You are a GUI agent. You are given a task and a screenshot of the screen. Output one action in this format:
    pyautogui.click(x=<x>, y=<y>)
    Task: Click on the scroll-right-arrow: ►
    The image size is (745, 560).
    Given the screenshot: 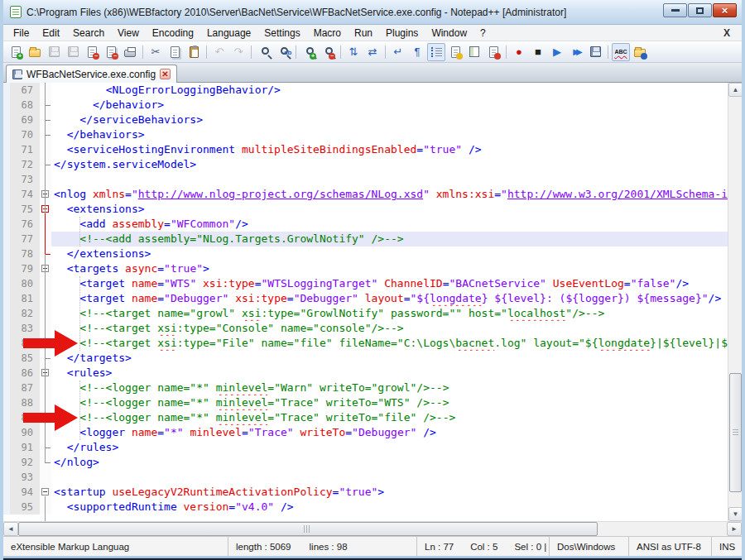 What is the action you would take?
    pyautogui.click(x=734, y=529)
    